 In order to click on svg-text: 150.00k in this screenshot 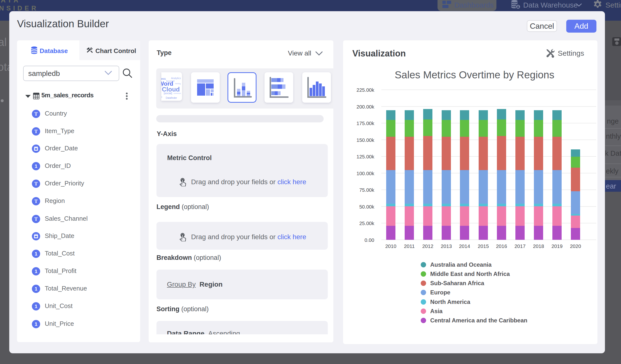, I will do `click(366, 140)`.